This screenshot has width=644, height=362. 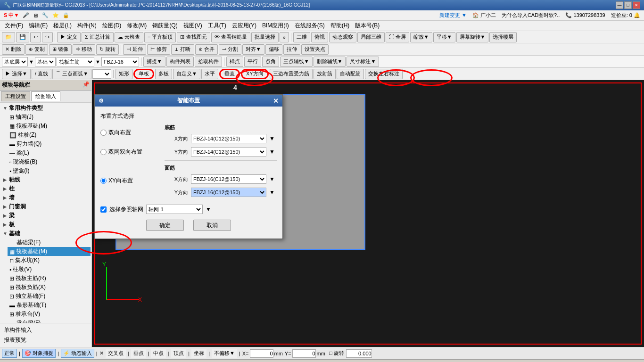 I want to click on view-rebar-button: 👁 查看钢筋量, so click(x=231, y=37).